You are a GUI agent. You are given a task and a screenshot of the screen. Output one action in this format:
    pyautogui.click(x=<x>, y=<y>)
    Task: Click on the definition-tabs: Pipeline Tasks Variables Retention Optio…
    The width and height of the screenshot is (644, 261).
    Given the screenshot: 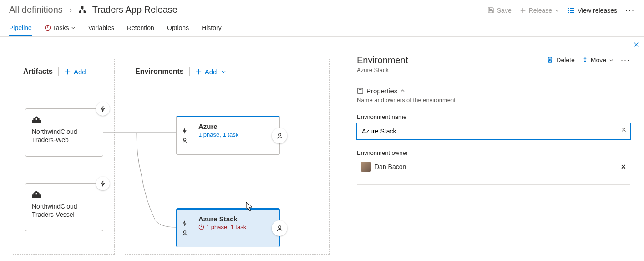 What is the action you would take?
    pyautogui.click(x=322, y=28)
    